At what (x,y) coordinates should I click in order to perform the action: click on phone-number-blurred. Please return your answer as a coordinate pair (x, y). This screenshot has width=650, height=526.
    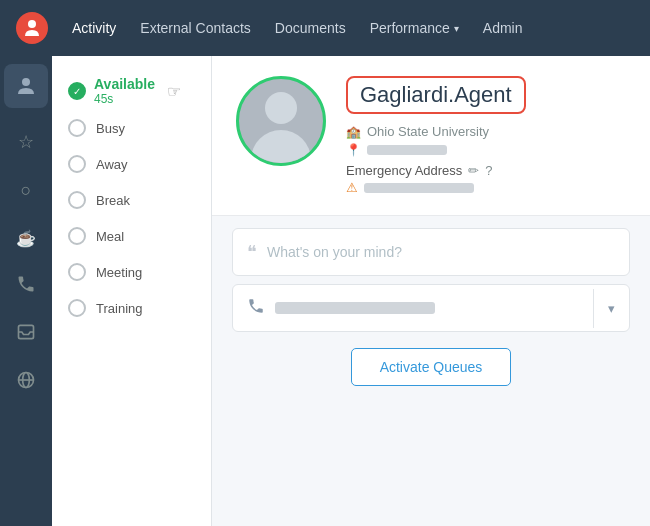
    Looking at the image, I should click on (355, 308).